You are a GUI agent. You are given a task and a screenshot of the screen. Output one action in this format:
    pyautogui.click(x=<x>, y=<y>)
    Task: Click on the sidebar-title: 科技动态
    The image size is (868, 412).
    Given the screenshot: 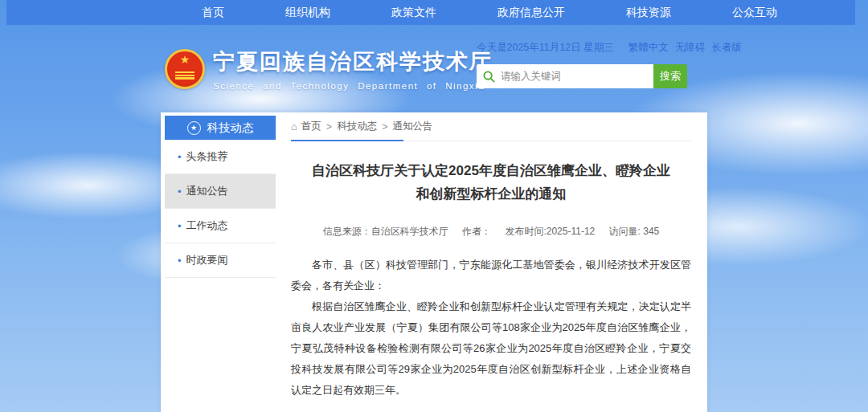 What is the action you would take?
    pyautogui.click(x=231, y=128)
    